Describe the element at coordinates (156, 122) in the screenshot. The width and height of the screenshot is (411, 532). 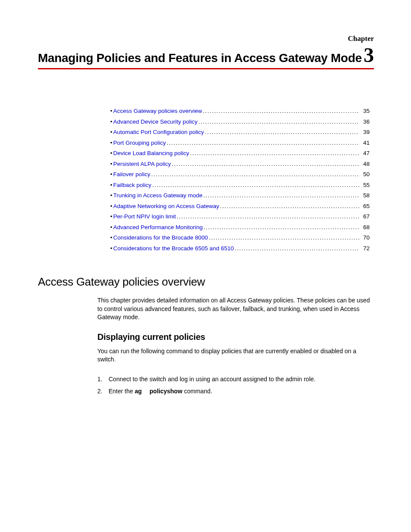
I see `toc-link: Advanced Device Security policy` at that location.